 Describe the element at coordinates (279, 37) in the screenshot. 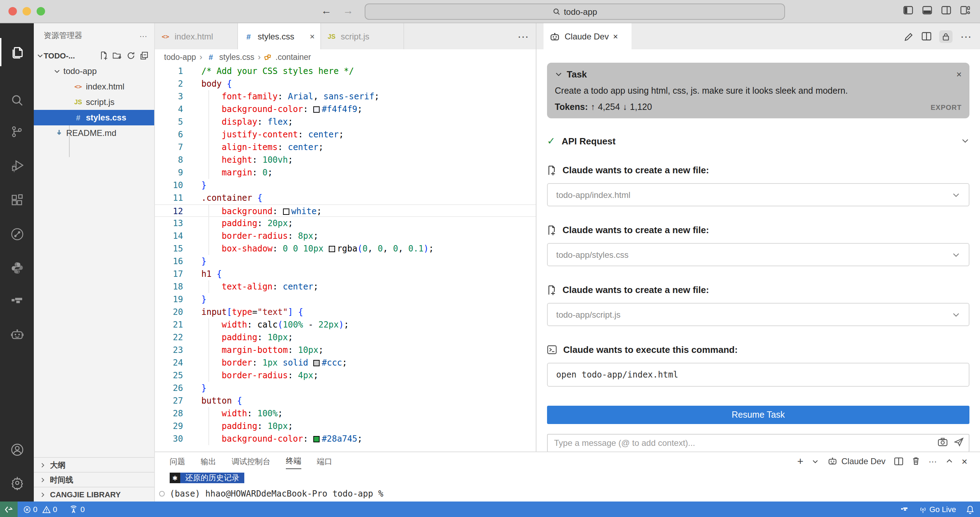

I see `tab-styles-css: # styles.css ×` at that location.